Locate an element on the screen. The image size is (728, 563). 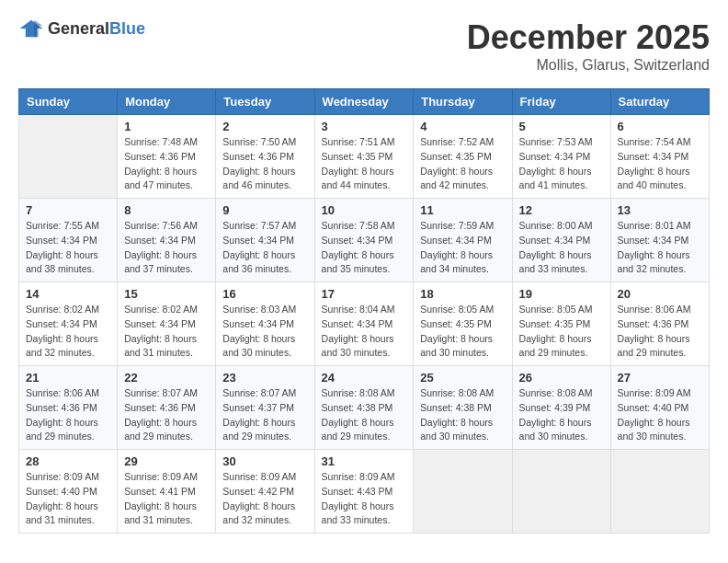
day-number: 21 is located at coordinates (68, 377).